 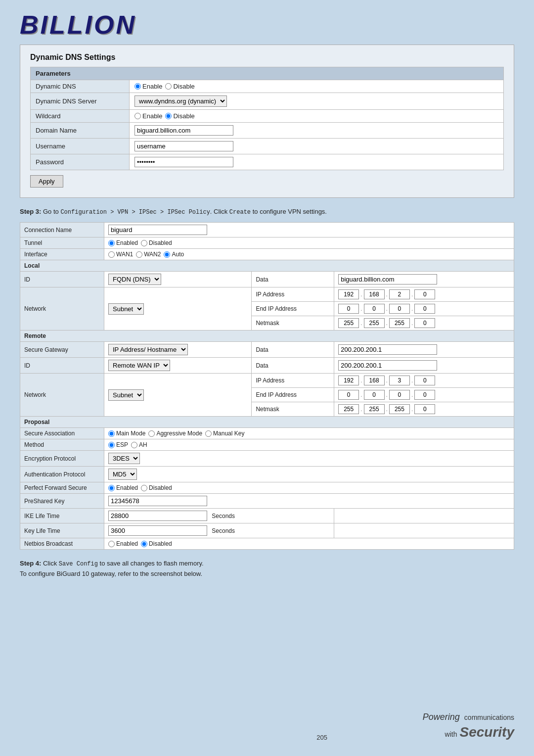 I want to click on esp-radio, so click(x=112, y=445).